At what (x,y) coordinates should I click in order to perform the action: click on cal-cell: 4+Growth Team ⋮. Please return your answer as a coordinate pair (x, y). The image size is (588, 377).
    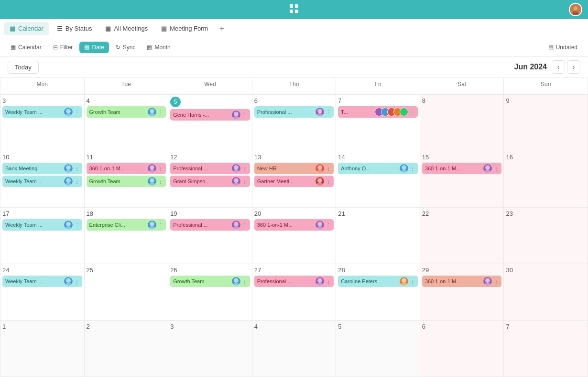
    Looking at the image, I should click on (127, 123).